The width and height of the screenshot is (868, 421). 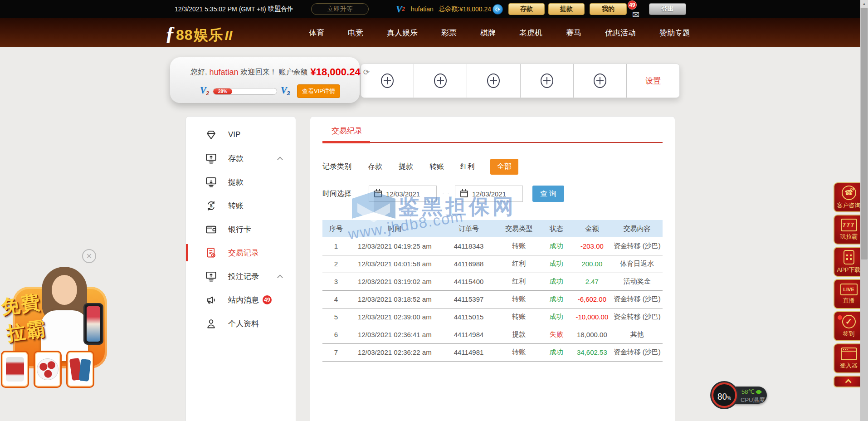 What do you see at coordinates (241, 206) in the screenshot?
I see `sidebar-item-transfer: $ 转账` at bounding box center [241, 206].